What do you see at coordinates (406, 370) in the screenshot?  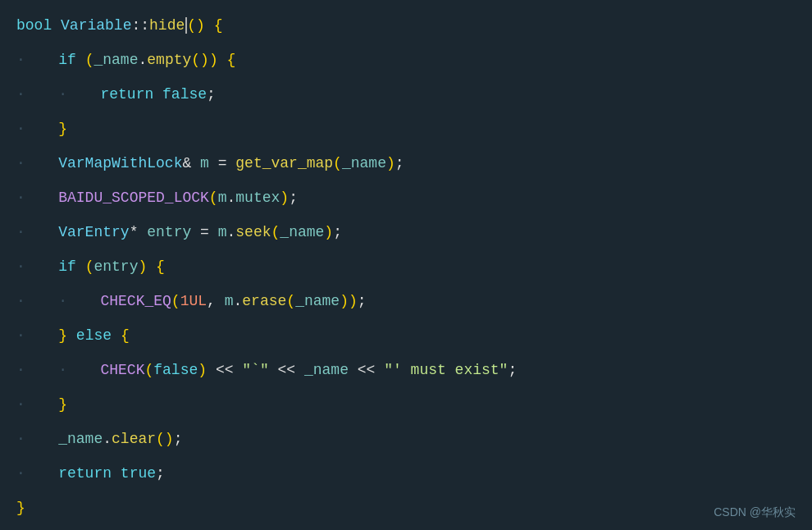 I see `code-line: · · CHECK(false) << "`" << _name << "' m…` at bounding box center [406, 370].